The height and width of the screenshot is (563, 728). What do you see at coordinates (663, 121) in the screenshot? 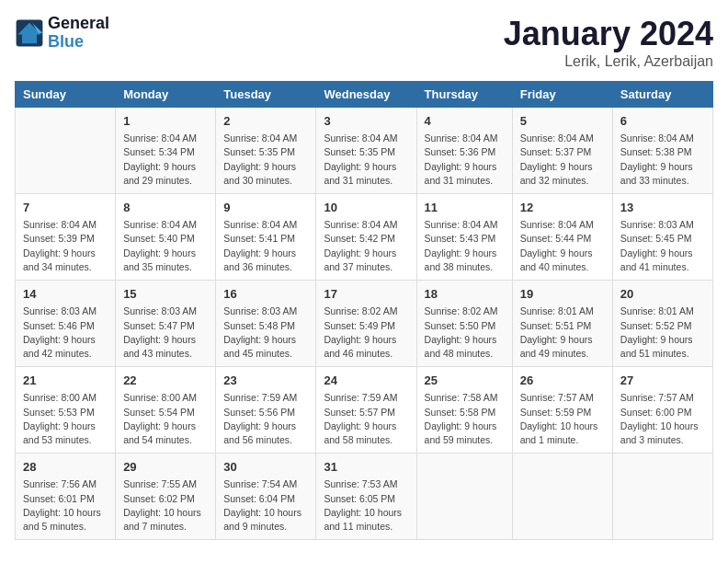
I see `date-number: 6` at bounding box center [663, 121].